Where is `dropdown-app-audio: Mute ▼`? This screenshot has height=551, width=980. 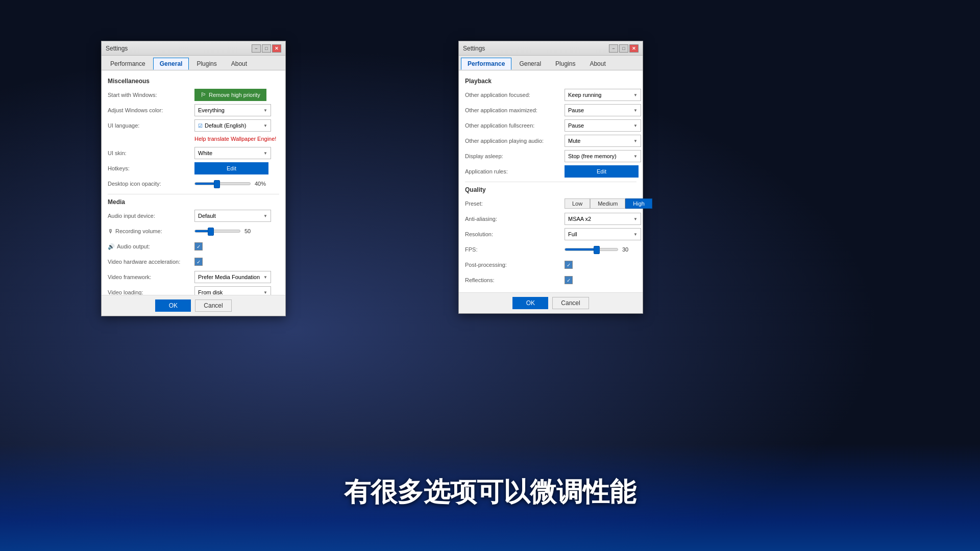 dropdown-app-audio: Mute ▼ is located at coordinates (603, 141).